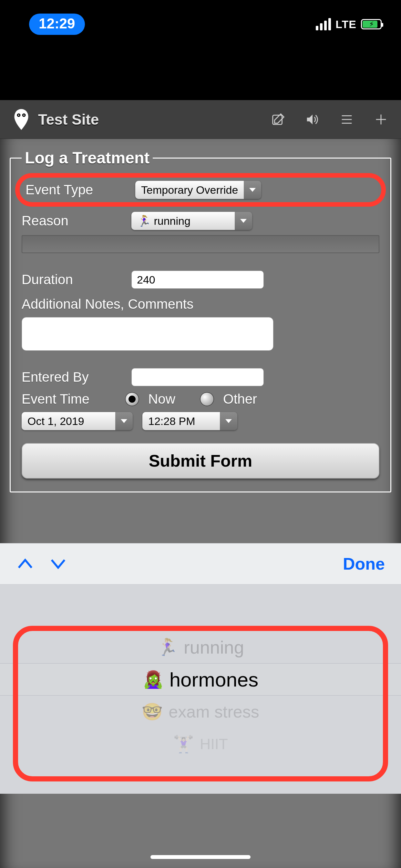  I want to click on duration-label: Duration, so click(76, 280).